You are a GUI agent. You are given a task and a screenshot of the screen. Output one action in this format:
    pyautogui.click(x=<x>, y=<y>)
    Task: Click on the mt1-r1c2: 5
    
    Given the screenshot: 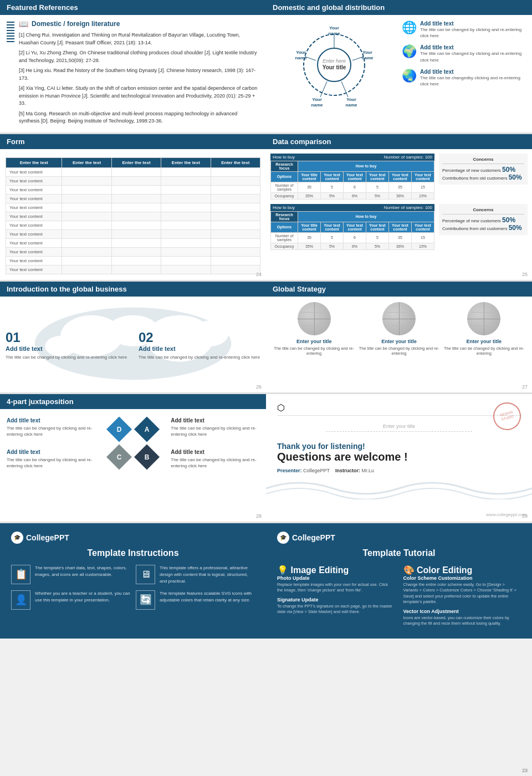 What is the action you would take?
    pyautogui.click(x=332, y=187)
    